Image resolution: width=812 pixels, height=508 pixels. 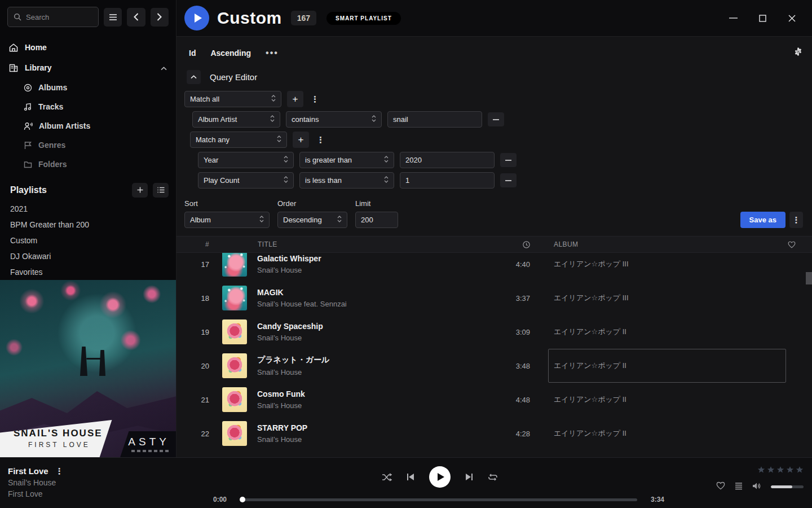 What do you see at coordinates (246, 181) in the screenshot?
I see `rule-field-select: Play Count` at bounding box center [246, 181].